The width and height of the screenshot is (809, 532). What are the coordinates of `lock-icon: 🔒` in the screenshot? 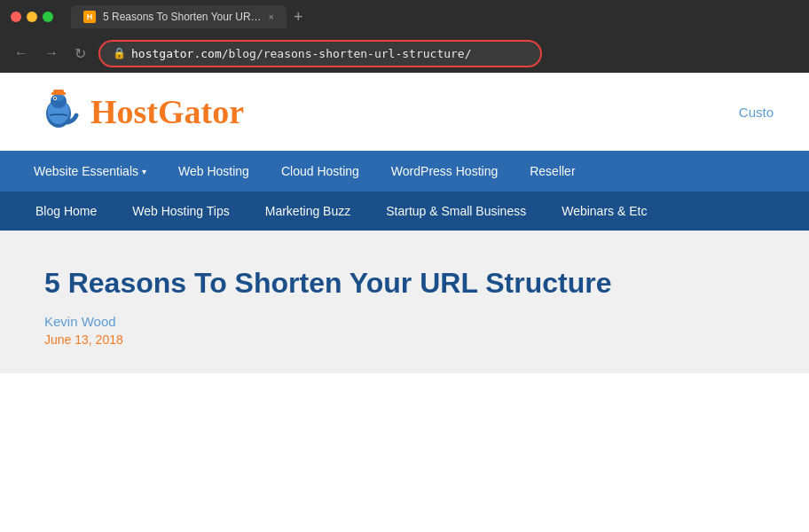 It's located at (119, 53).